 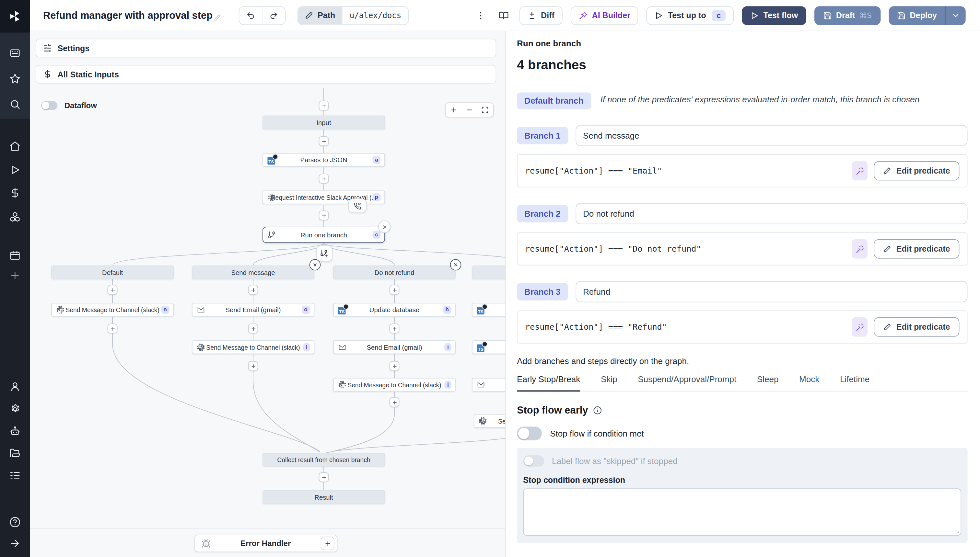 What do you see at coordinates (742, 512) in the screenshot?
I see `stop-condition-input` at bounding box center [742, 512].